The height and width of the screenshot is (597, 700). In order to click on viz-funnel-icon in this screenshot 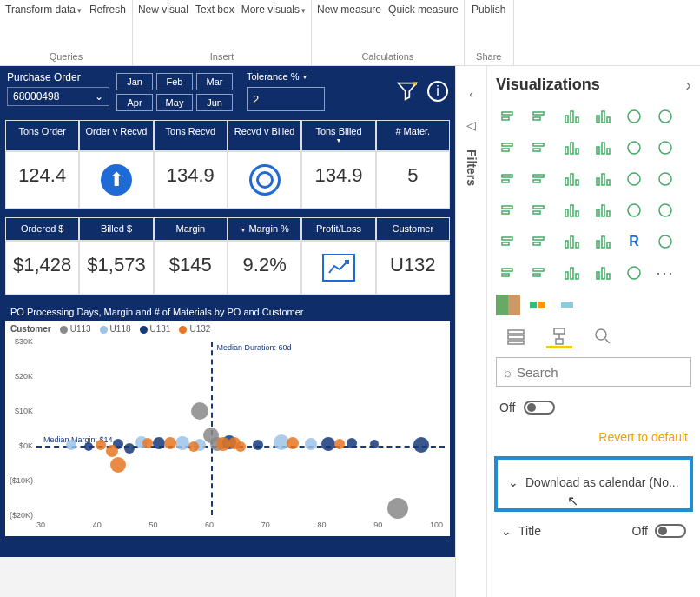, I will do `click(540, 179)`.